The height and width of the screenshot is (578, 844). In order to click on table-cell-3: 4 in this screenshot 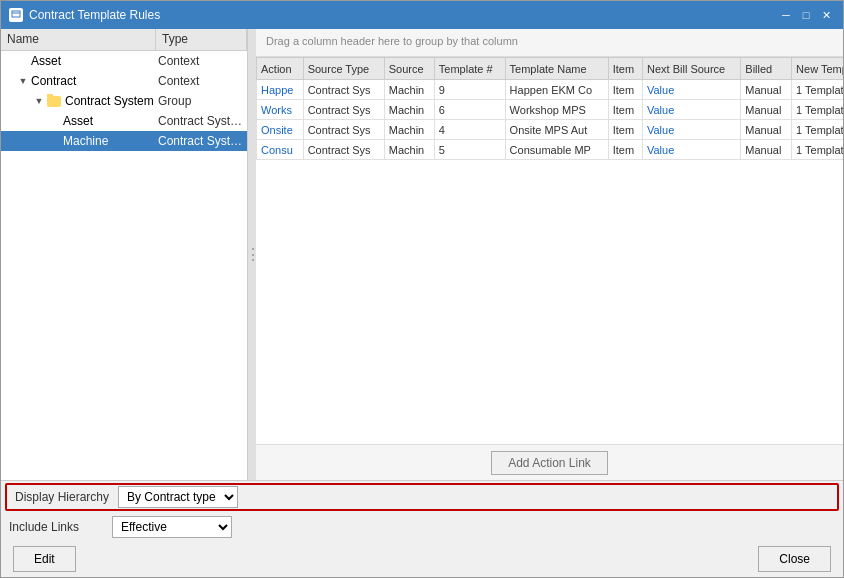, I will do `click(470, 130)`.